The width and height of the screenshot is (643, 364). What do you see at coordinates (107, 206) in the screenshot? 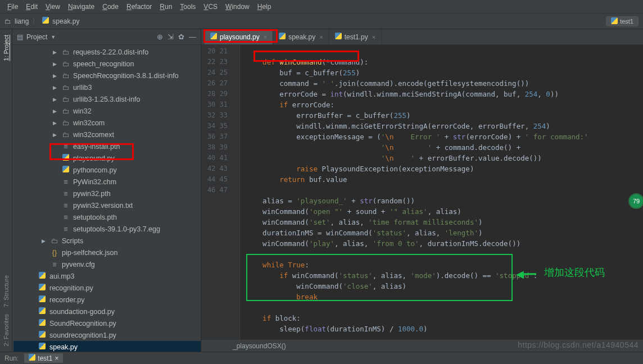
I see `tree-item: ≡pywin32.version.txt` at bounding box center [107, 206].